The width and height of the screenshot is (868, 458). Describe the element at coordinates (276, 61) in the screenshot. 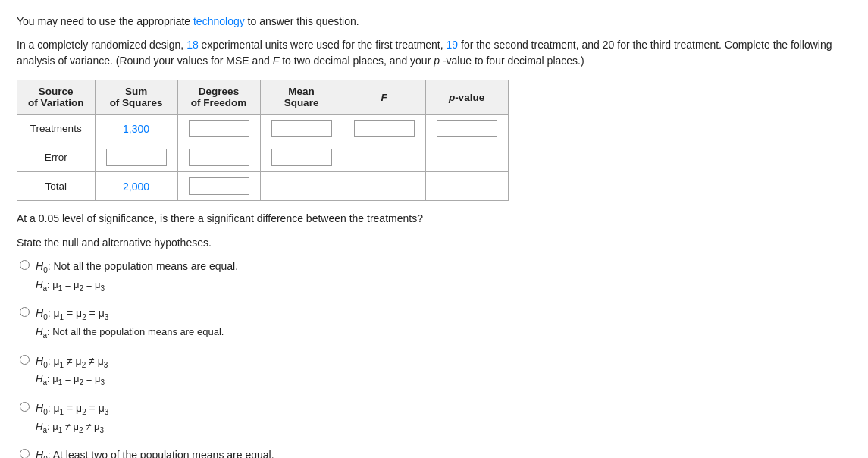

I see `f-letter: F` at that location.